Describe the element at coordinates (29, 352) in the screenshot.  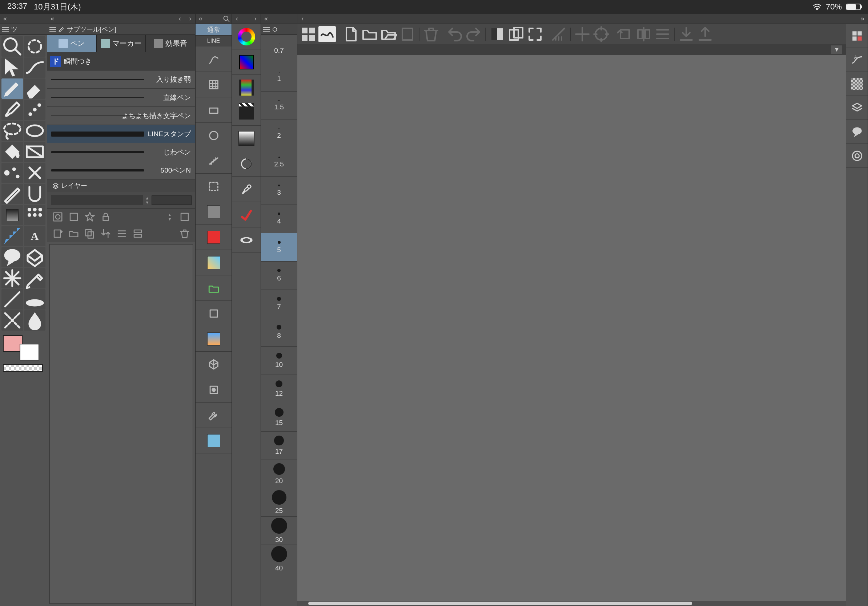
I see `background-color-swatch` at that location.